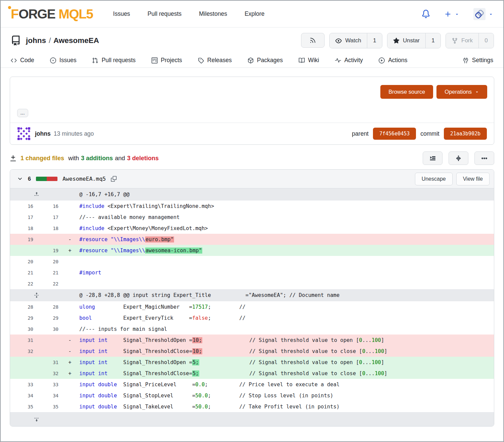 This screenshot has height=442, width=504. Describe the element at coordinates (255, 14) in the screenshot. I see `nav-explore: Explore` at that location.